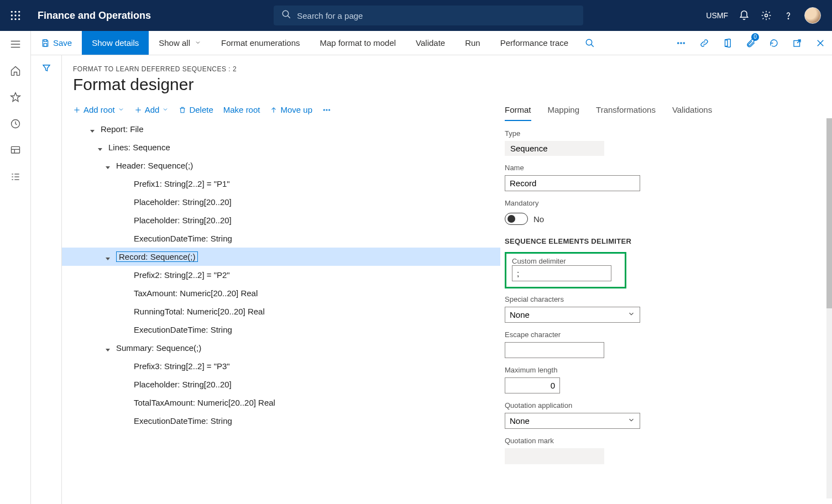 The image size is (832, 504). I want to click on tree-node-label: Record: Sequence(;), so click(157, 256).